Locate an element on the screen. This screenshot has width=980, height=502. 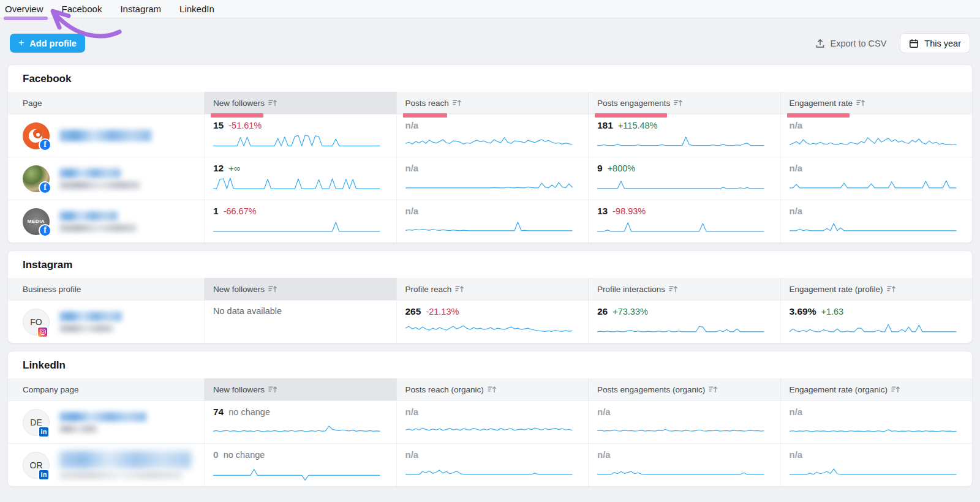
metric-cell-new-followers: No data available is located at coordinates (300, 322).